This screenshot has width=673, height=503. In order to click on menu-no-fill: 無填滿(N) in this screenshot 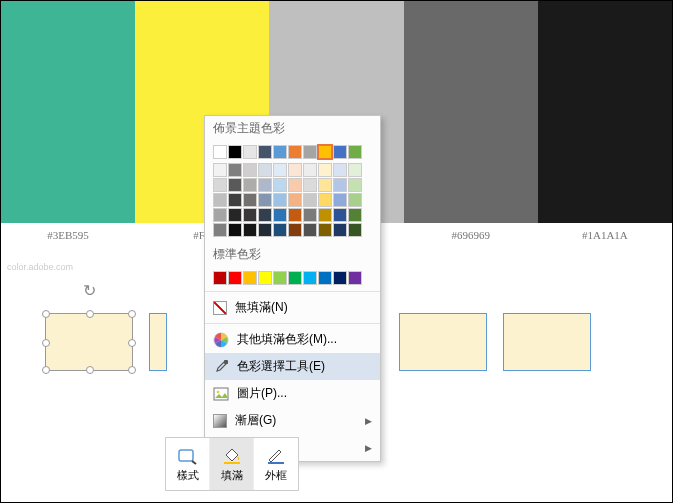, I will do `click(292, 308)`.